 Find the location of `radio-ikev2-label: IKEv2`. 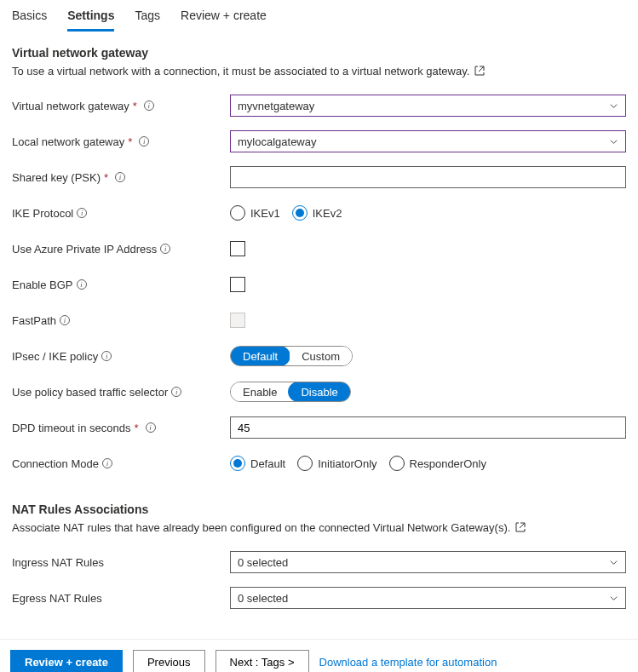

radio-ikev2-label: IKEv2 is located at coordinates (327, 213).